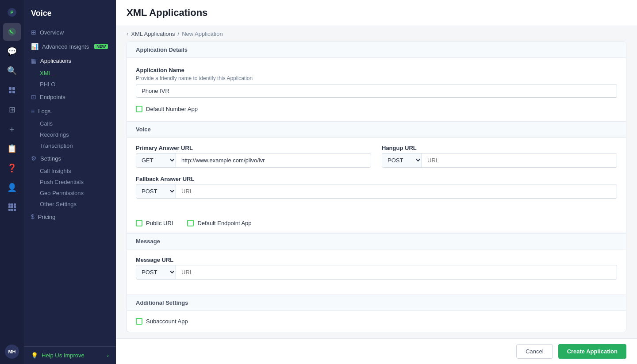 The width and height of the screenshot is (637, 364). What do you see at coordinates (47, 217) in the screenshot?
I see `sidebar-item-pricing-label: Pricing` at bounding box center [47, 217].